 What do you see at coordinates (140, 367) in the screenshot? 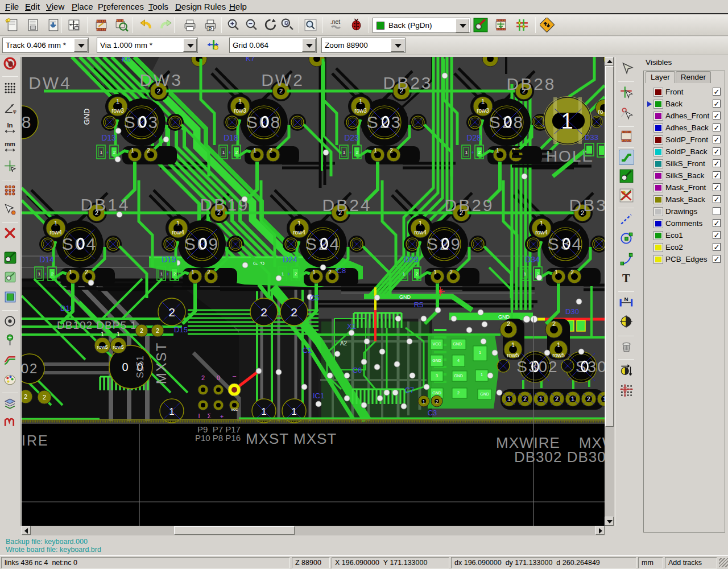
I see `svg-text: S151` at bounding box center [140, 367].